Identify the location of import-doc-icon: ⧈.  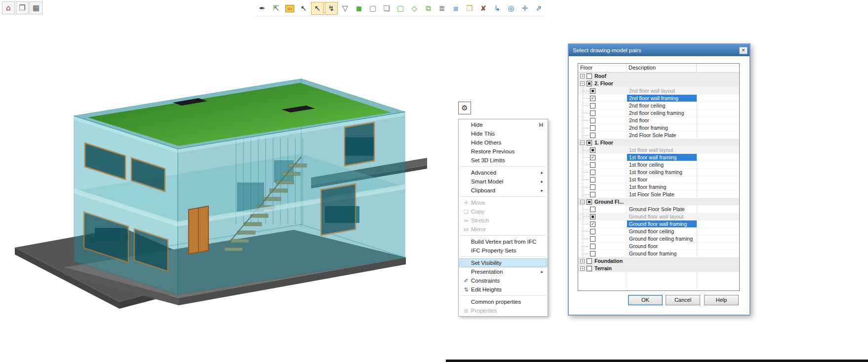
(456, 8).